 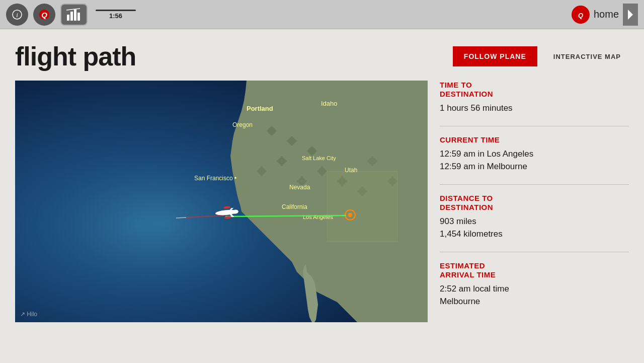 What do you see at coordinates (534, 90) in the screenshot?
I see `time-to-destination-label: TIME TODESTINATION` at bounding box center [534, 90].